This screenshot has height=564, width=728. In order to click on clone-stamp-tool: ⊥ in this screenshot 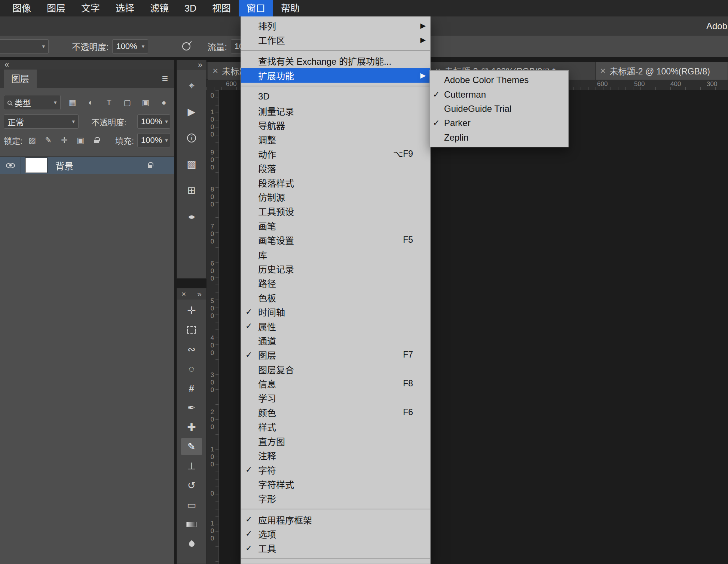, I will do `click(192, 466)`.